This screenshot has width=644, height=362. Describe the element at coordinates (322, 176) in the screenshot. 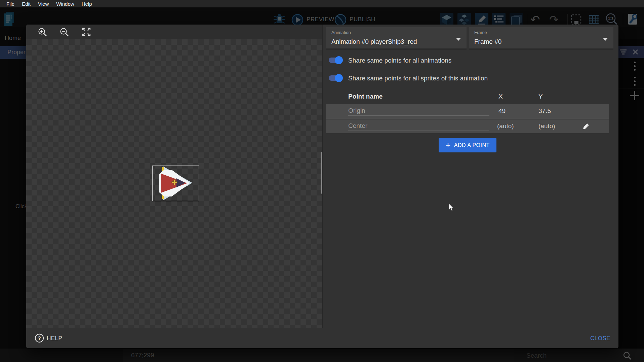

I see `panel-divider` at that location.